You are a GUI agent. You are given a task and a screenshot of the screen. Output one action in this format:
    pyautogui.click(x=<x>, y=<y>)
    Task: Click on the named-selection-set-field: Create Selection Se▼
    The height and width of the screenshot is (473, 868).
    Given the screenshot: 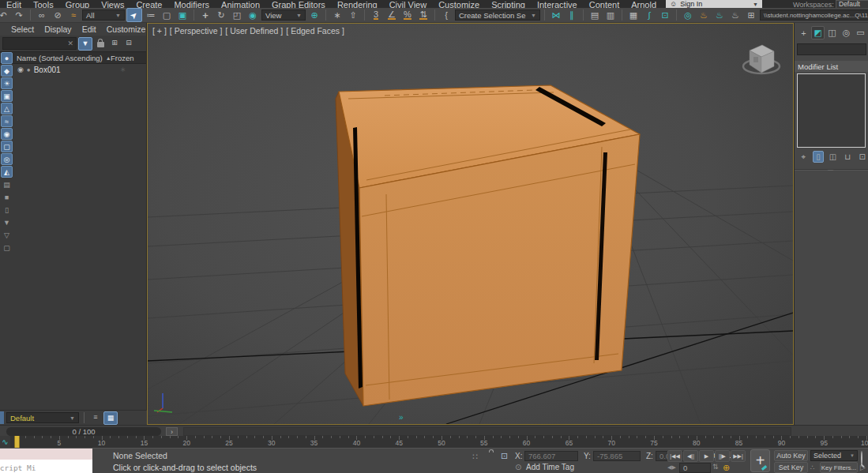 What is the action you would take?
    pyautogui.click(x=498, y=15)
    